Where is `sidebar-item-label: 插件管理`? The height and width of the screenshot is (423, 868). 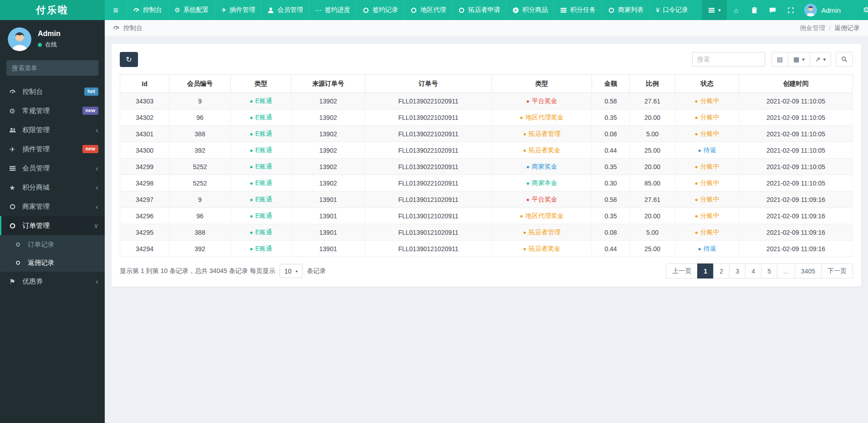 sidebar-item-label: 插件管理 is located at coordinates (50, 150).